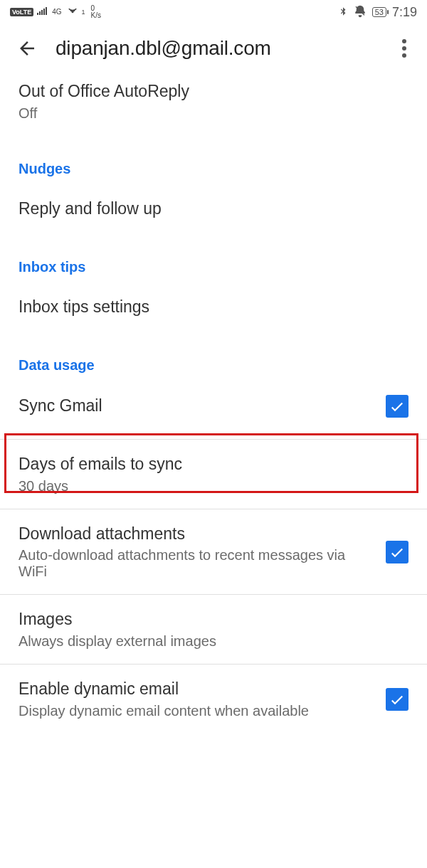 This screenshot has width=427, height=868. Describe the element at coordinates (196, 711) in the screenshot. I see `setting-subtitle: Display dynamic email content when avail…` at that location.